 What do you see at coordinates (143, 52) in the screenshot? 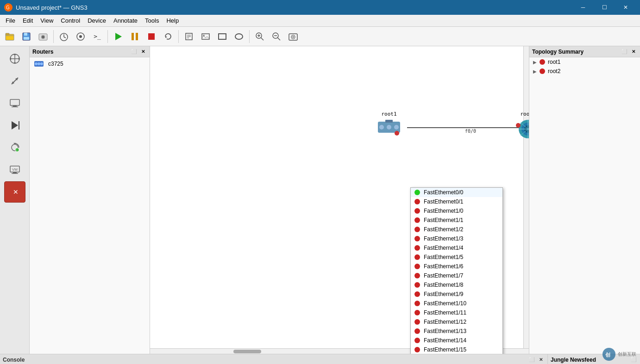
I see `routers-close-btn: ✕` at bounding box center [143, 52].